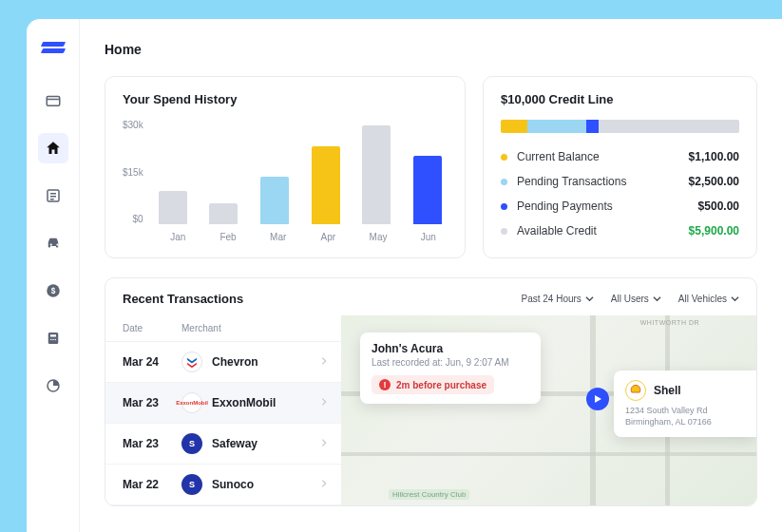 This screenshot has height=532, width=782. What do you see at coordinates (53, 276) in the screenshot?
I see `sidebar: $` at bounding box center [53, 276].